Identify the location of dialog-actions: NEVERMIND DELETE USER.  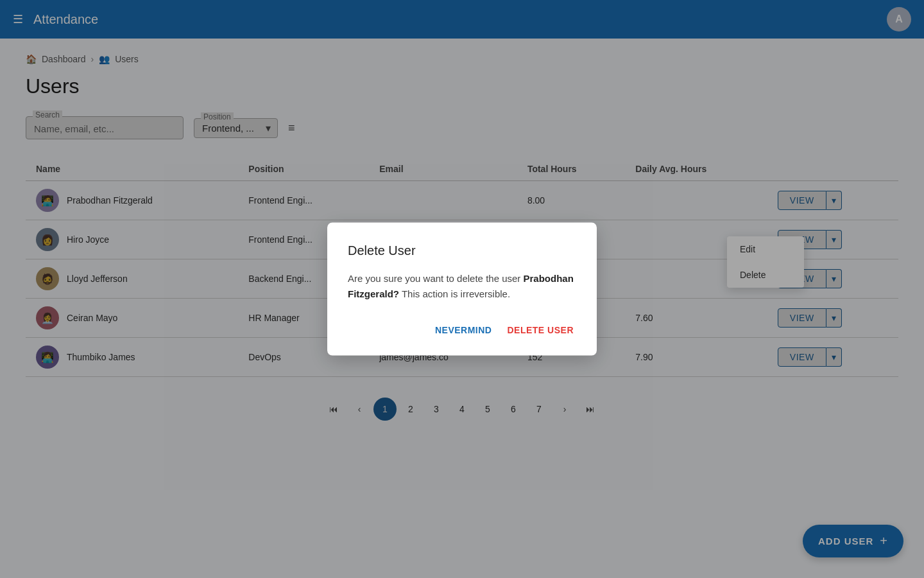
(462, 330).